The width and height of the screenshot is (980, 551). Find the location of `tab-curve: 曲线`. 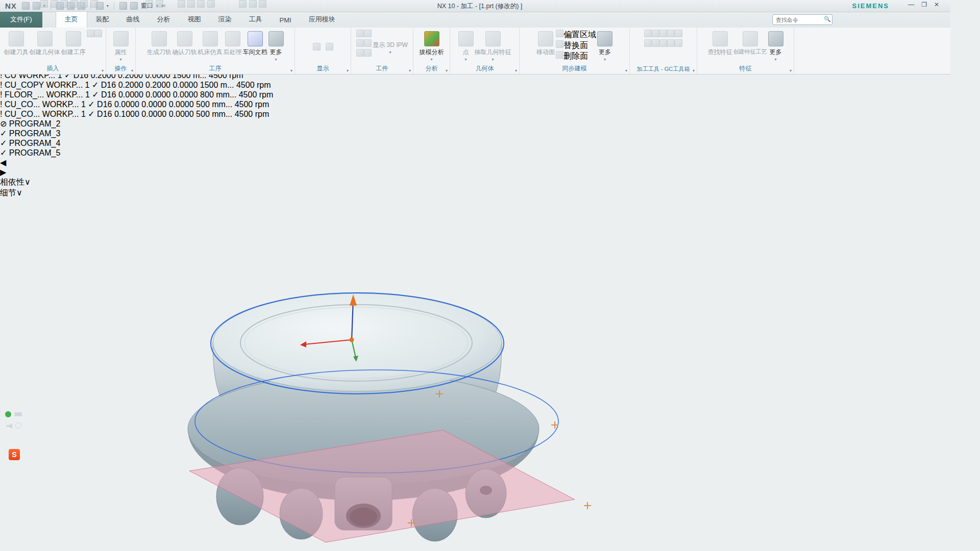

tab-curve: 曲线 is located at coordinates (133, 19).